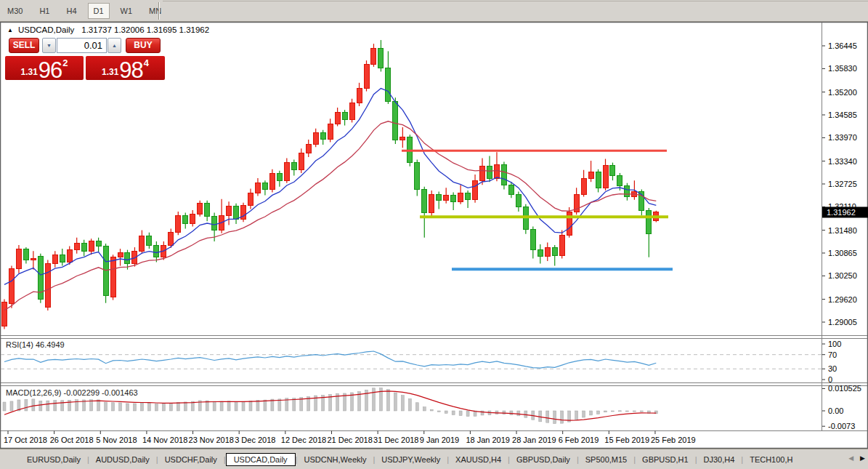  What do you see at coordinates (72, 393) in the screenshot?
I see `macd-indicator-label: MACD(12,26,9) -0.002299 -0.001463` at bounding box center [72, 393].